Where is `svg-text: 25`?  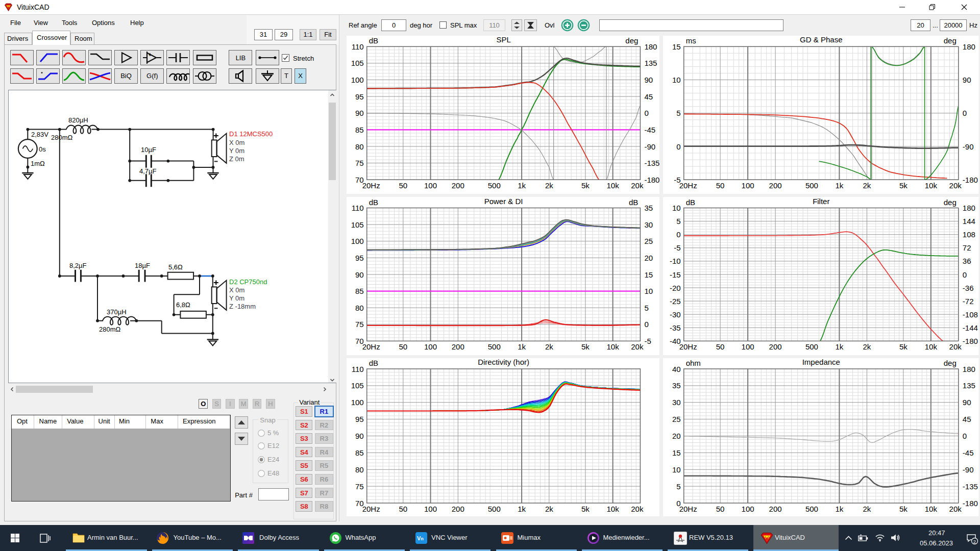
svg-text: 25 is located at coordinates (677, 419).